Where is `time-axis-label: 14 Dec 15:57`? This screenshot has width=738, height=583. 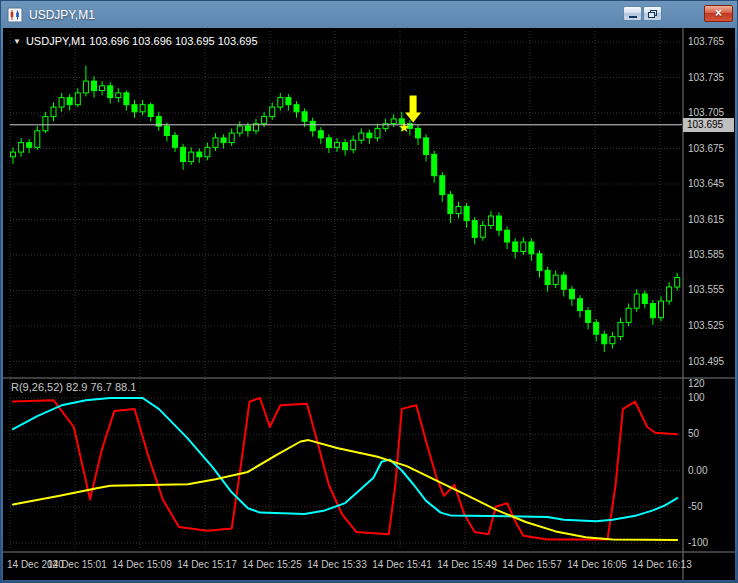 time-axis-label: 14 Dec 15:57 is located at coordinates (532, 564).